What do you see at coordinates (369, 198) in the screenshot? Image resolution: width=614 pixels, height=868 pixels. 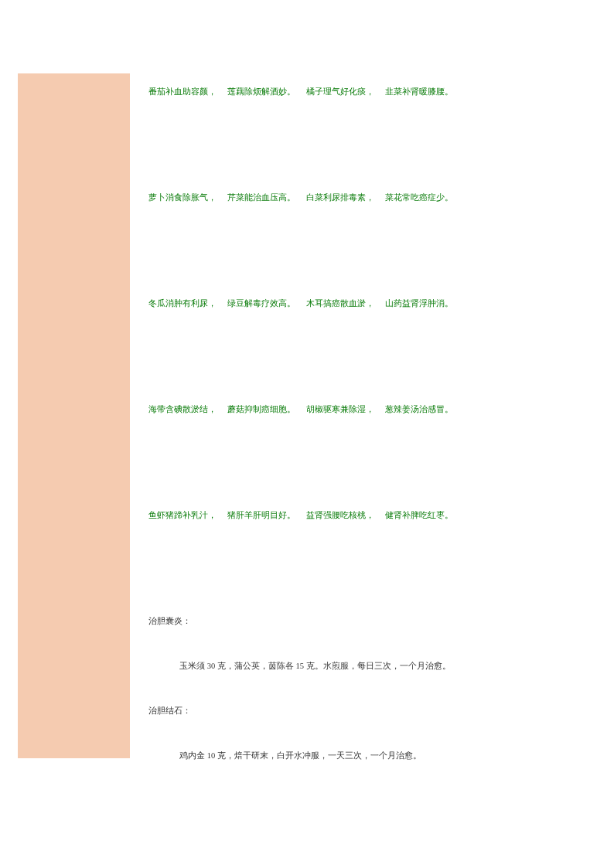 I see `verse-row: 萝卜消食除胀气， 芹菜能治血压高。 白菜利尿排毒素， 菜花常吃癌症少。` at bounding box center [369, 198].